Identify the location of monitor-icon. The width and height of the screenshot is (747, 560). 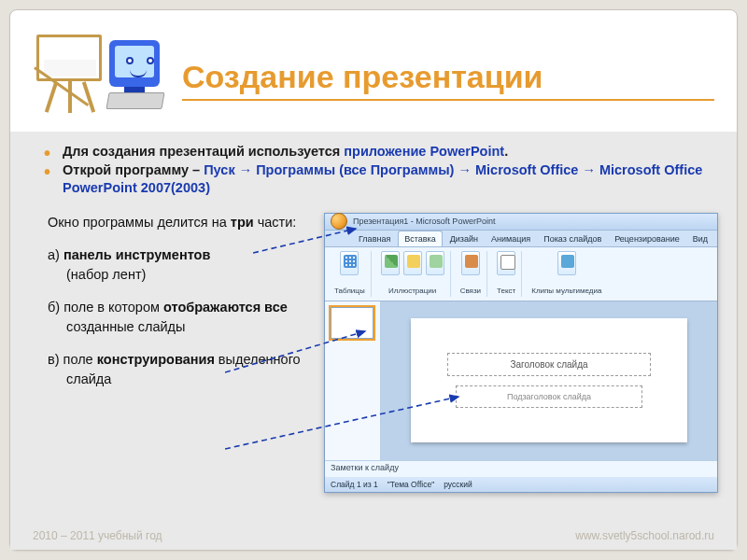
(134, 63).